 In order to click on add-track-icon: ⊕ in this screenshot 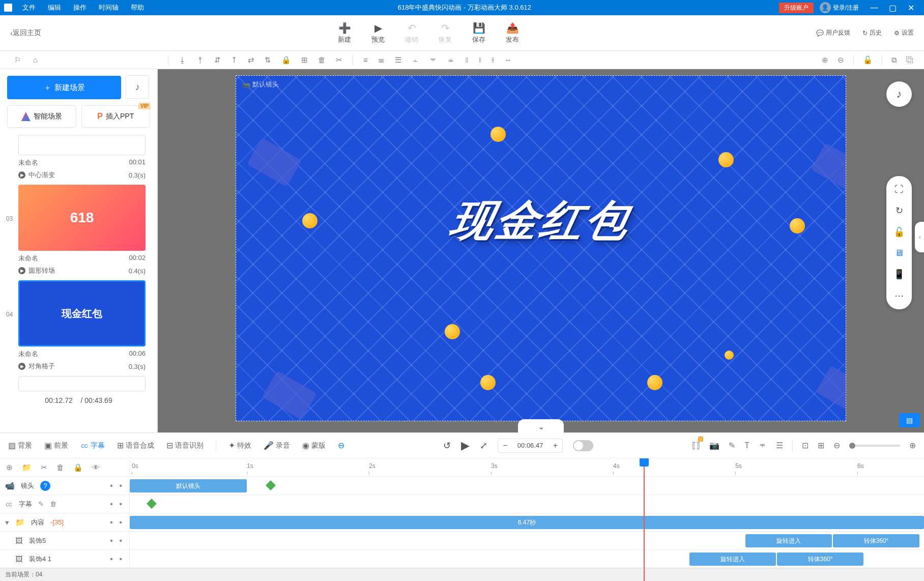, I will do `click(9, 468)`.